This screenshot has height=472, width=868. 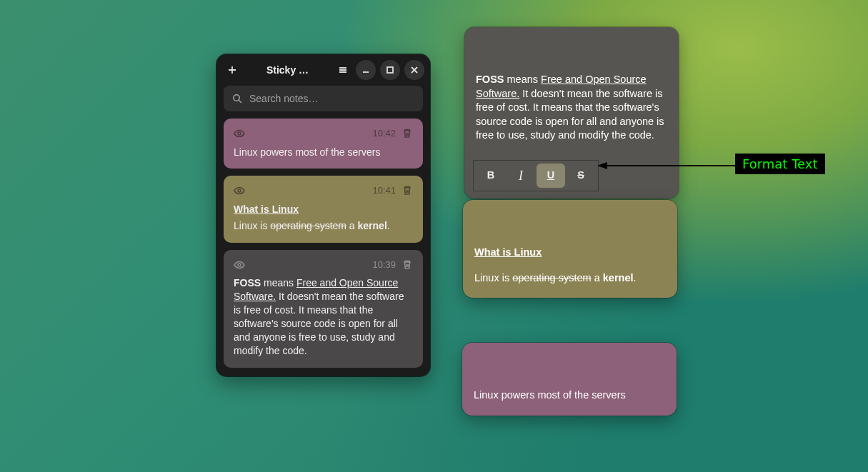 What do you see at coordinates (366, 70) in the screenshot?
I see `minimize-button` at bounding box center [366, 70].